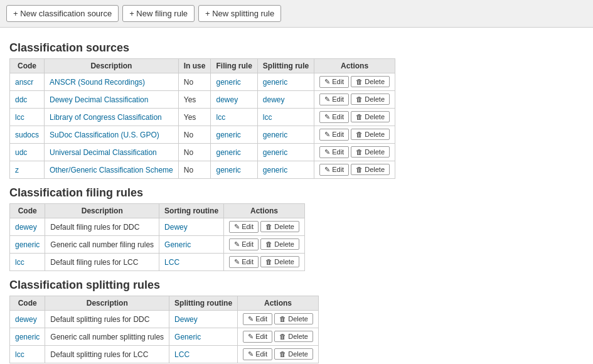 This screenshot has width=593, height=364. Describe the element at coordinates (112, 100) in the screenshot. I see `source-description: Dewey Decimal Classification` at that location.